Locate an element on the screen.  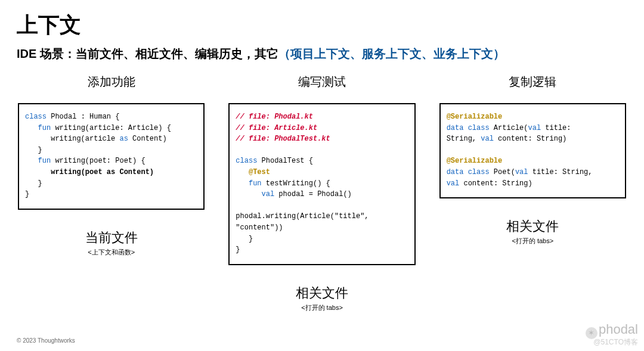
column-heading: 复制逻辑 is located at coordinates (533, 82).